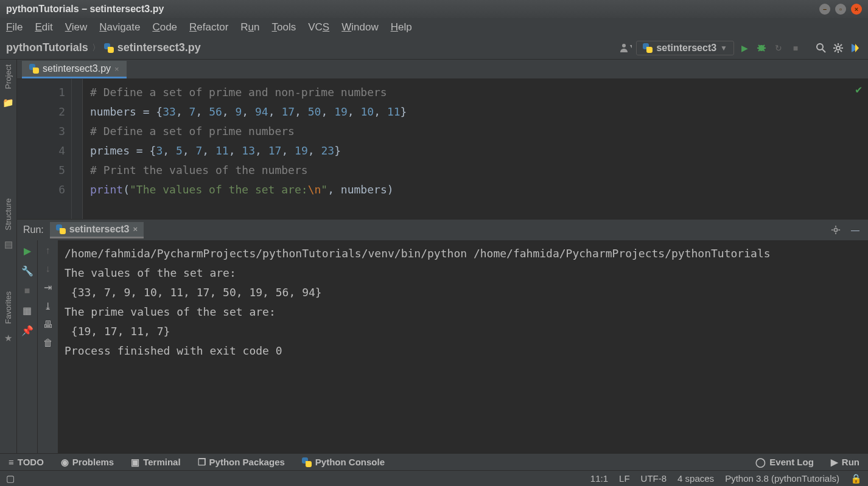  Describe the element at coordinates (858, 89) in the screenshot. I see `inspection-ok-icon: ✔` at that location.